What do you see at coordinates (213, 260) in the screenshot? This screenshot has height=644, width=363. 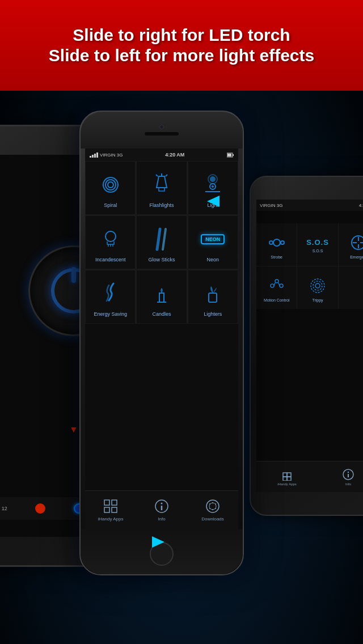 I see `app-label-neon: Neon` at bounding box center [213, 260].